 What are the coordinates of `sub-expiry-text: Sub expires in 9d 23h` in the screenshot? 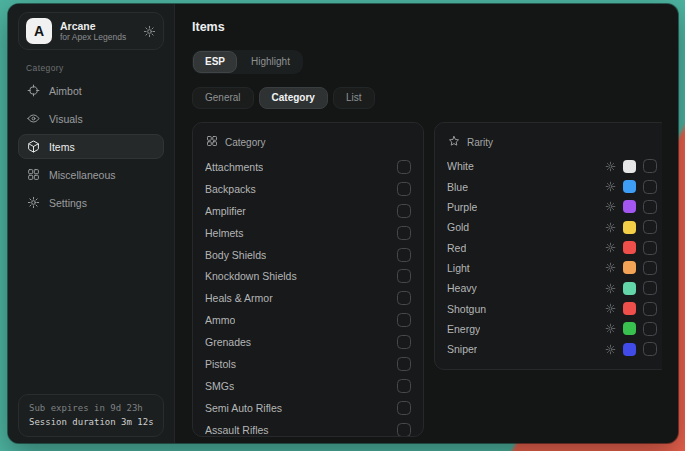 It's located at (91, 408).